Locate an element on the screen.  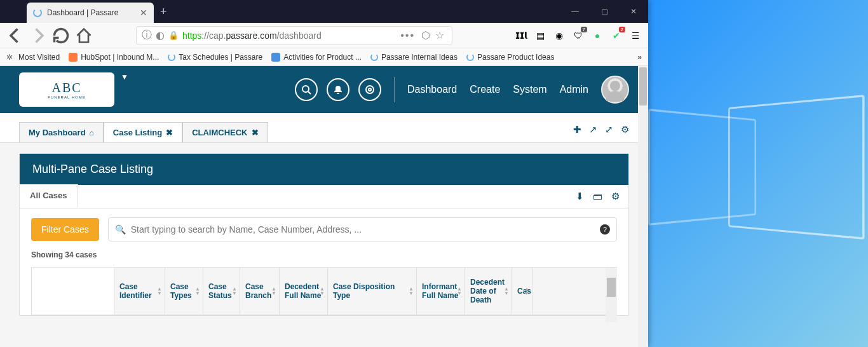
search-wrap: 🔍 ? is located at coordinates (362, 229).